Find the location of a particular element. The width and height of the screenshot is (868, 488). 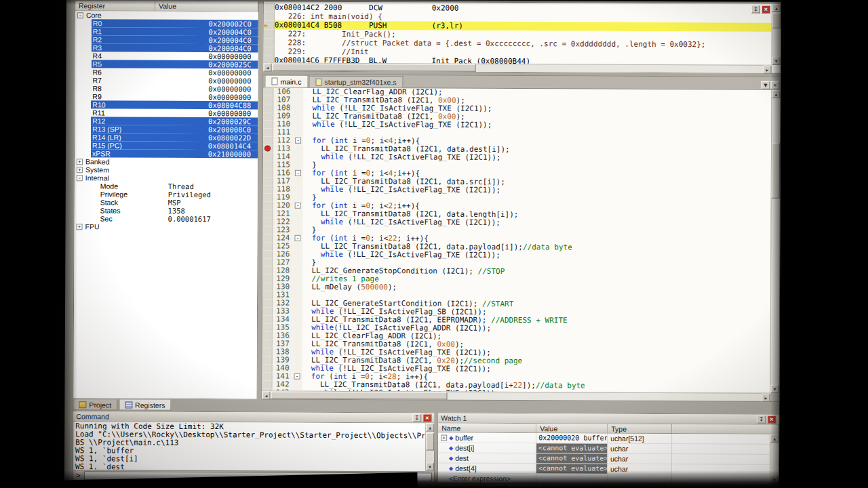

column-header-register: Register is located at coordinates (115, 6).